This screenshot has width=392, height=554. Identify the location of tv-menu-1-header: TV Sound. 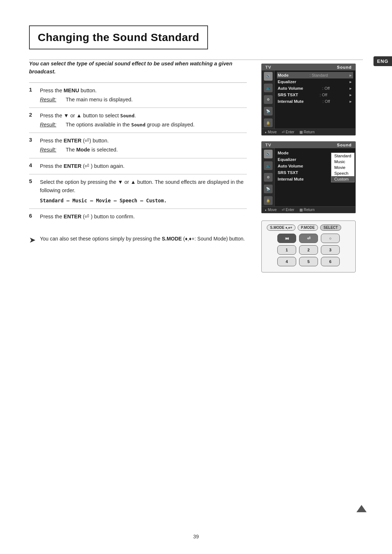
(309, 67).